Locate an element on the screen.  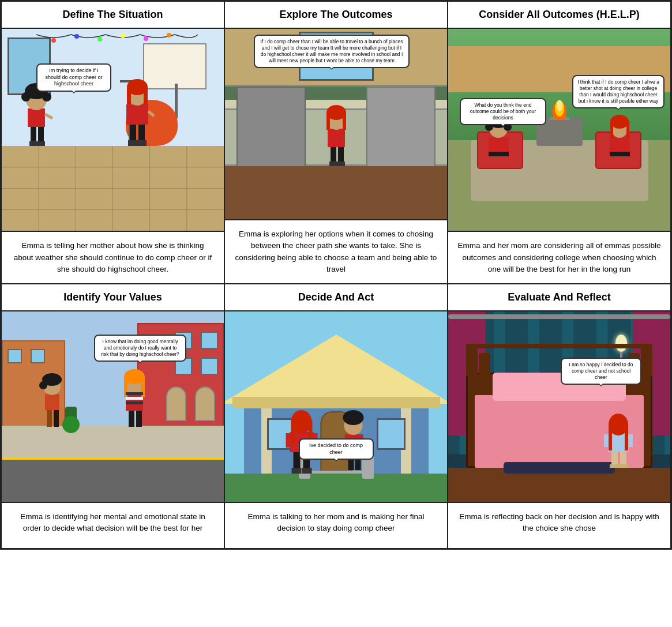
header-consider-outcomes: Consider All Outcomes (H.E.L.P) is located at coordinates (560, 15).